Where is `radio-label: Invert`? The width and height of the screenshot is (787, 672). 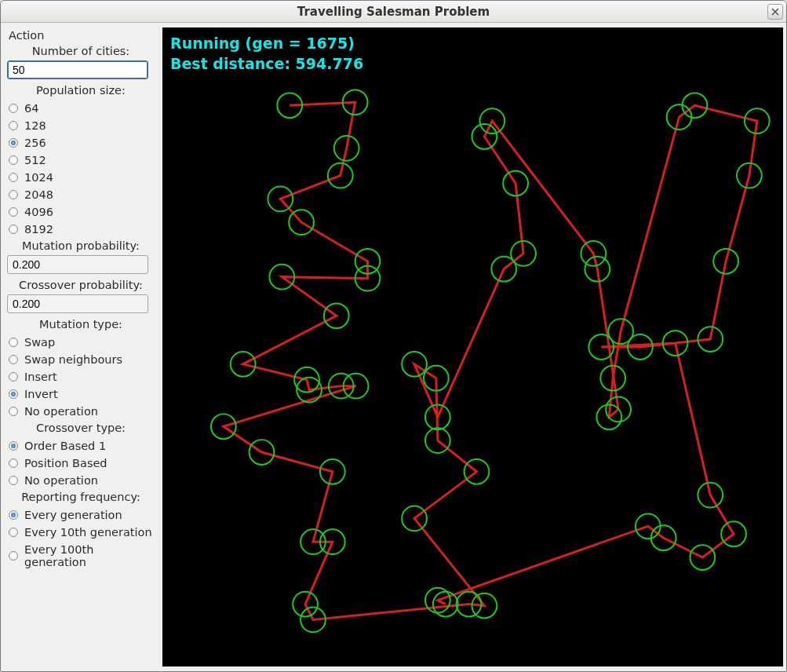
radio-label: Invert is located at coordinates (41, 394).